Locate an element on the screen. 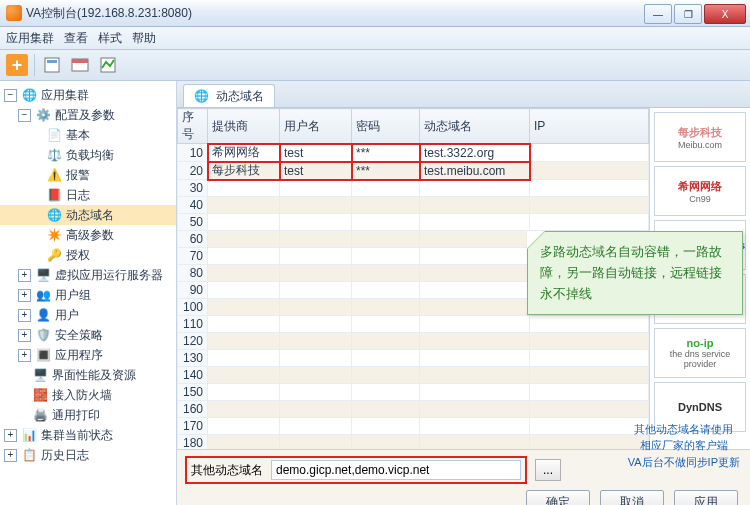 The width and height of the screenshot is (750, 505). star-icon: ✴️ is located at coordinates (54, 235).